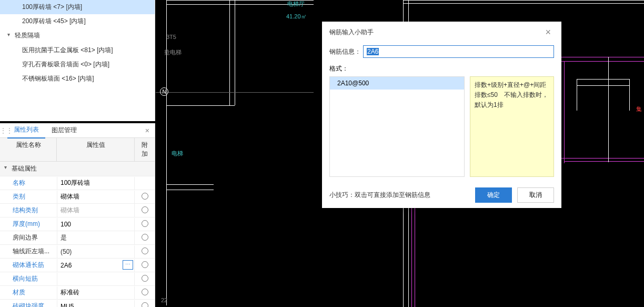 This screenshot has height=307, width=644. Describe the element at coordinates (77, 252) in the screenshot. I see `prop-row-axis: 轴线距左墙... (50)` at that location.